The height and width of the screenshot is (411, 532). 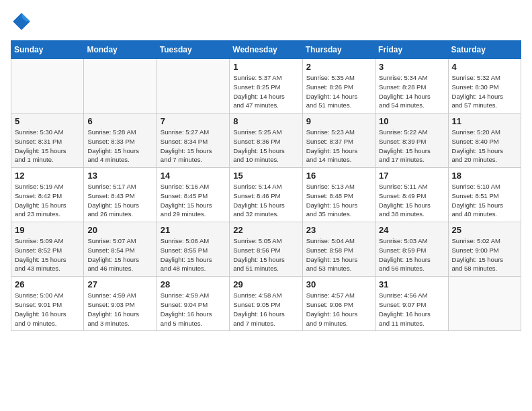 I want to click on day-number: 27, so click(x=120, y=285).